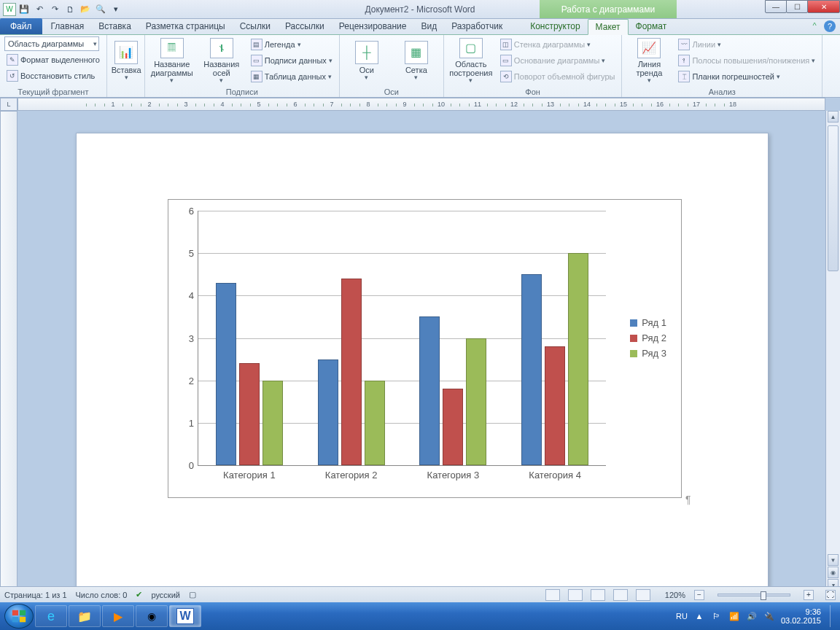 The width and height of the screenshot is (840, 630). I want to click on scroll-thumb, so click(833, 198).